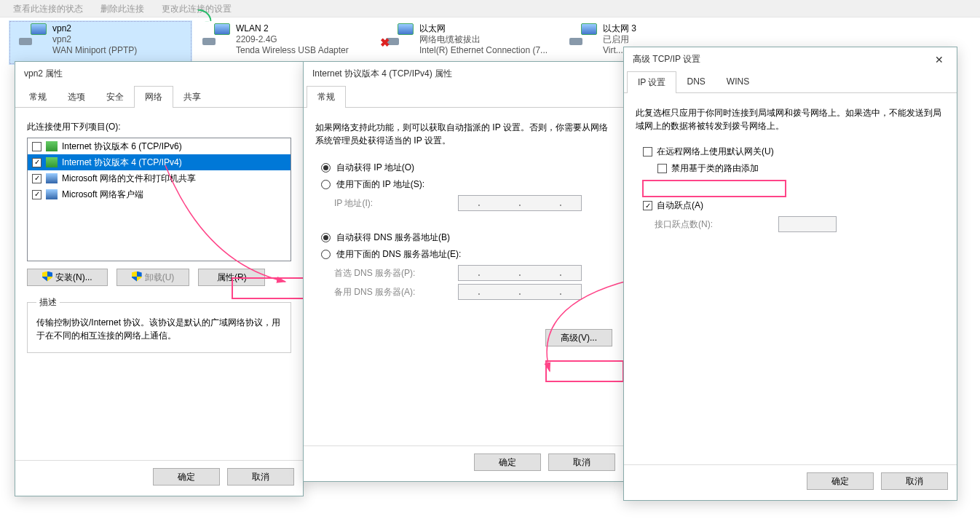  I want to click on chk-disable-class-route: 禁用基于类的路由添加, so click(801, 169).